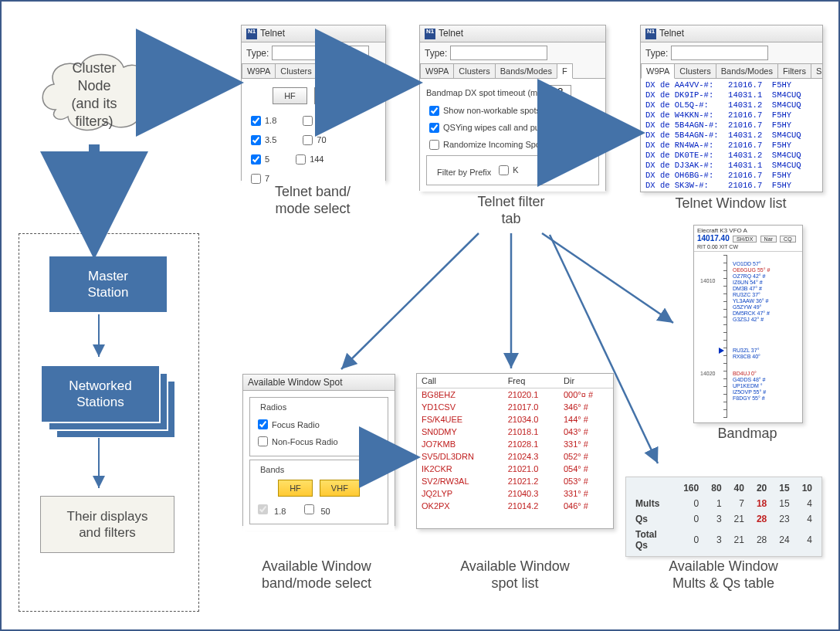 The image size is (840, 631). I want to click on tab-spot-c: Spot C, so click(817, 71).